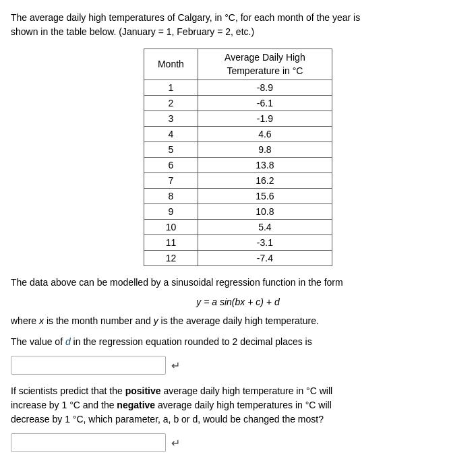  Describe the element at coordinates (237, 302) in the screenshot. I see `equation-text: y = a sin(bx + c) + d` at that location.